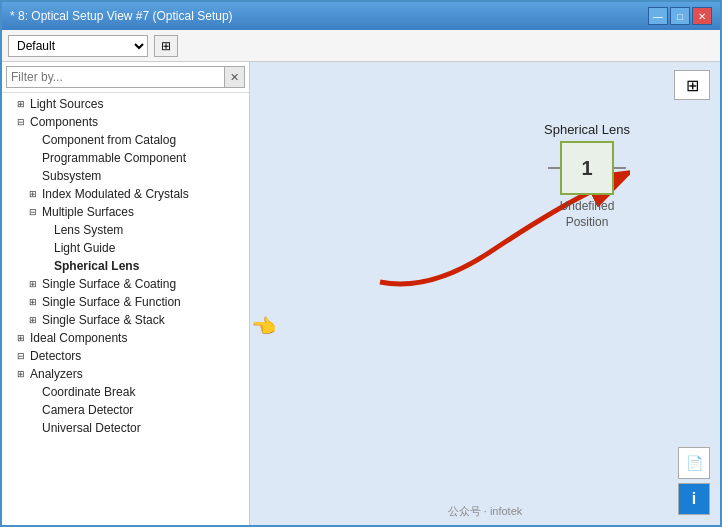 The width and height of the screenshot is (722, 527). What do you see at coordinates (126, 392) in the screenshot?
I see `tree-item-coordinate-break: Coordinate Break` at bounding box center [126, 392].